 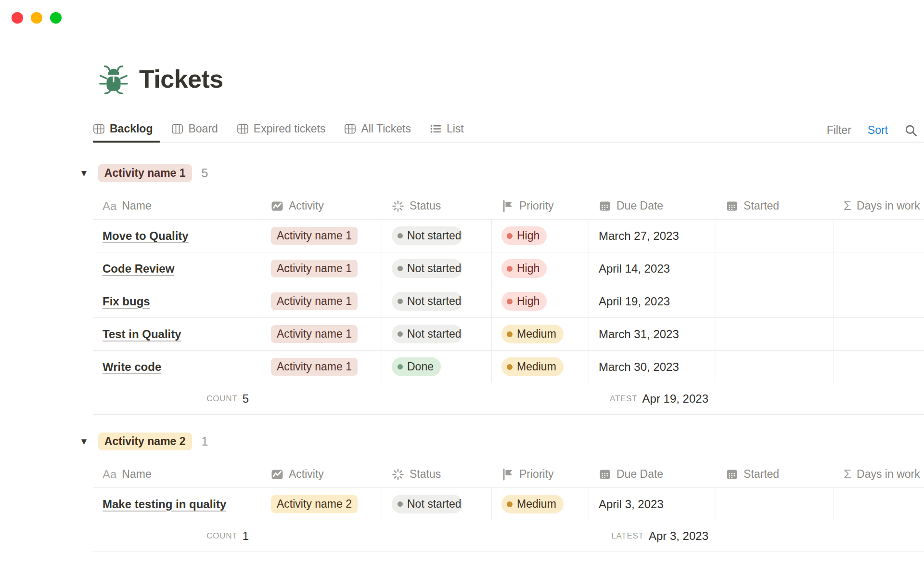 I want to click on ticket-name-cell: Write code, so click(x=177, y=367).